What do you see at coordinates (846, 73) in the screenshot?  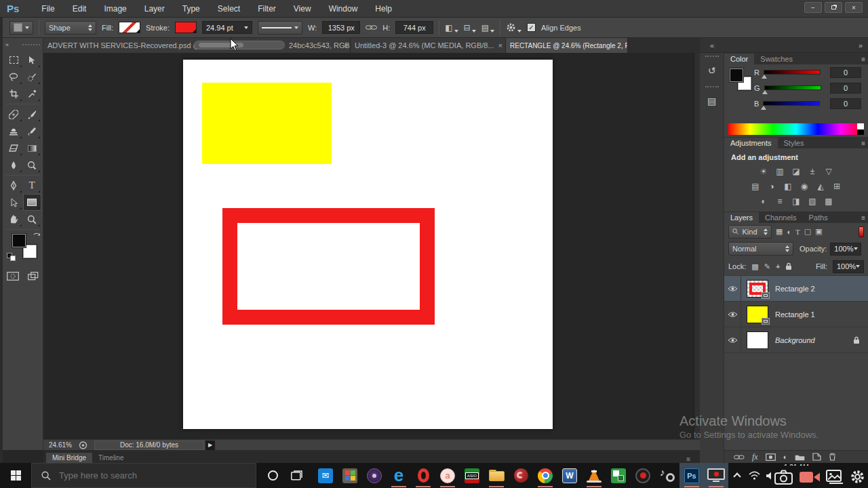 I see `red-value-field: 0` at bounding box center [846, 73].